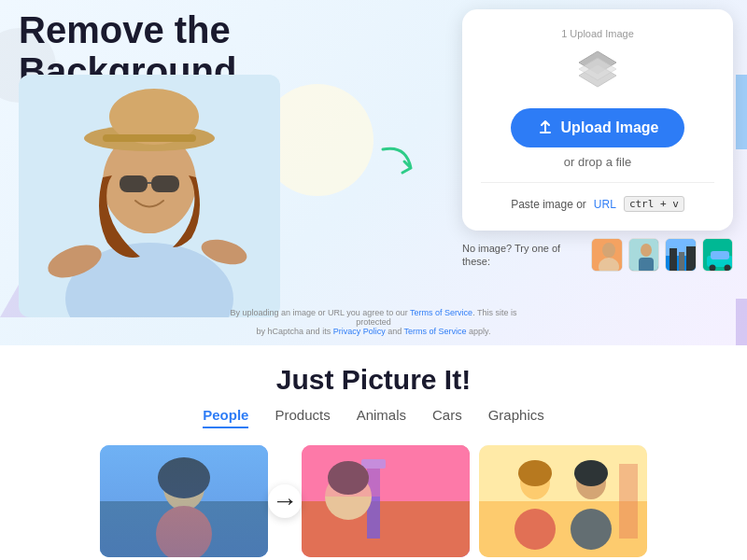  I want to click on tab-graphics: Graphics, so click(516, 418).